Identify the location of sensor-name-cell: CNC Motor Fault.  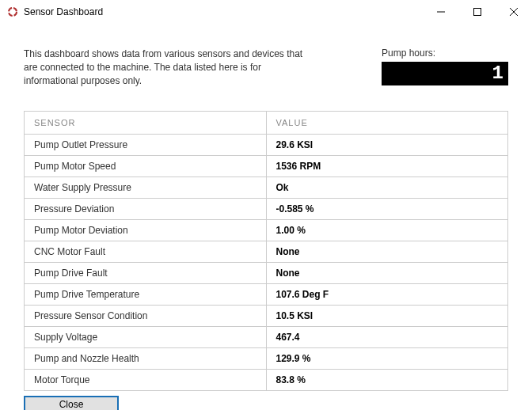
(146, 252).